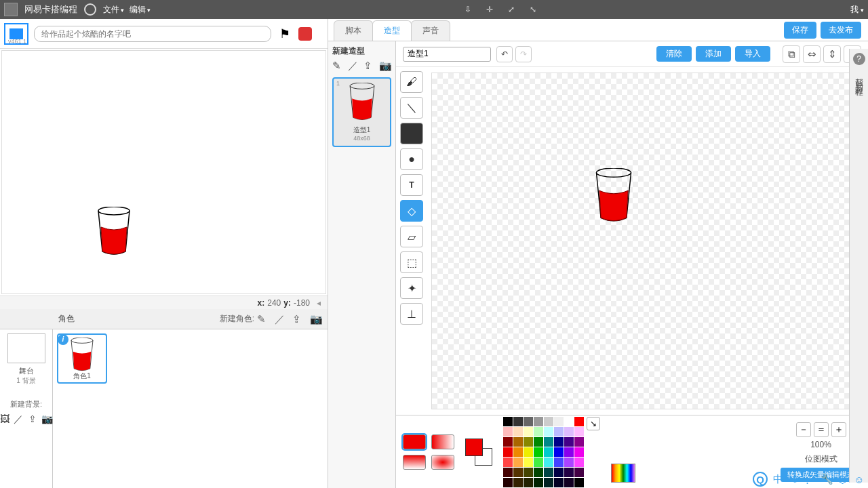  What do you see at coordinates (414, 462) in the screenshot?
I see `fill-grad-vert` at bounding box center [414, 462].